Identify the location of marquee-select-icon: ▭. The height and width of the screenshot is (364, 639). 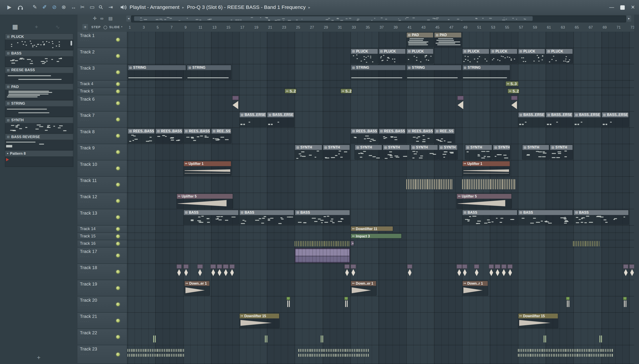
(92, 7).